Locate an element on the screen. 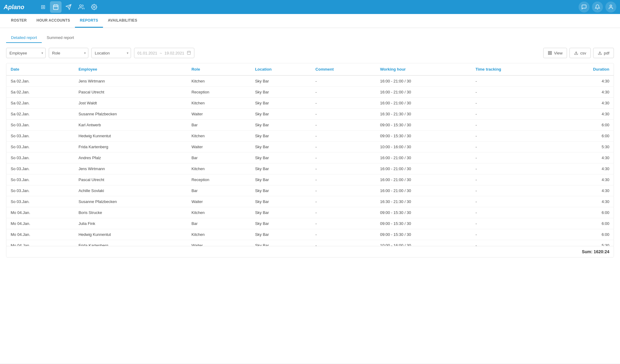 This screenshot has height=364, width=620. table-row: So 03.Jan. Hedwig Kunnentut Kitchen Sky … is located at coordinates (310, 136).